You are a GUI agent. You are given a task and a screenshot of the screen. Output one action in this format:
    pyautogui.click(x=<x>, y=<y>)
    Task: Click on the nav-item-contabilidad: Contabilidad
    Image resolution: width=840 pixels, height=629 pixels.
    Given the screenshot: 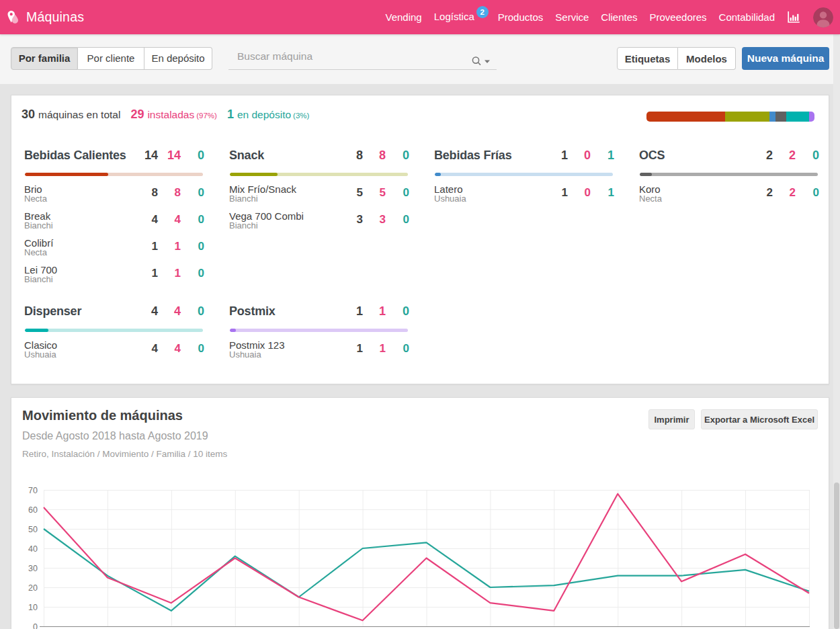 What is the action you would take?
    pyautogui.click(x=747, y=17)
    